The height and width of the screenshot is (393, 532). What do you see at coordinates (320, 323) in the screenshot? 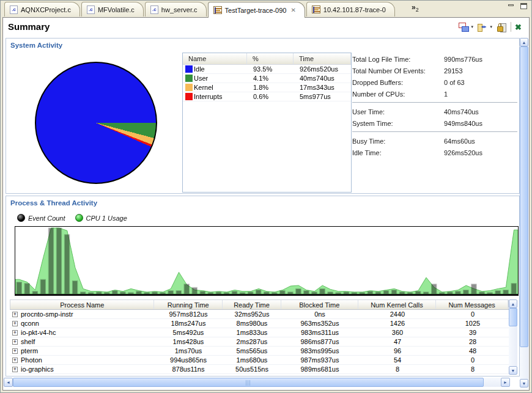
I see `process-value-cell: 963ms352us` at bounding box center [320, 323].